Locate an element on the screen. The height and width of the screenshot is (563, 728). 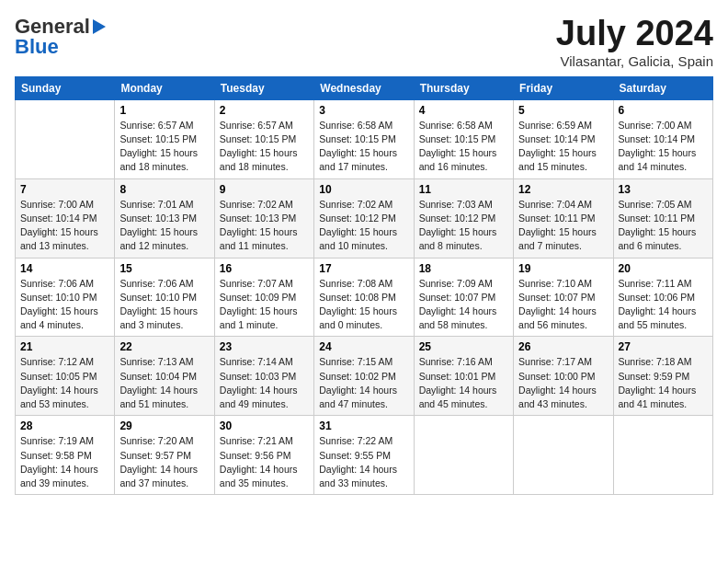
calendar-cell: 24Sunrise: 7:15 AM Sunset: 10:02 PM Dayl… is located at coordinates (364, 376).